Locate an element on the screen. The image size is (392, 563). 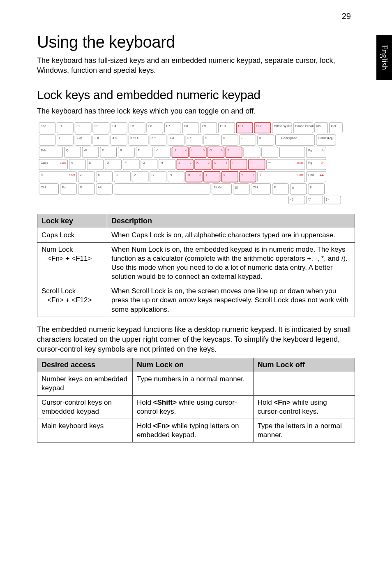
svg-text: Lock is located at coordinates (63, 163).